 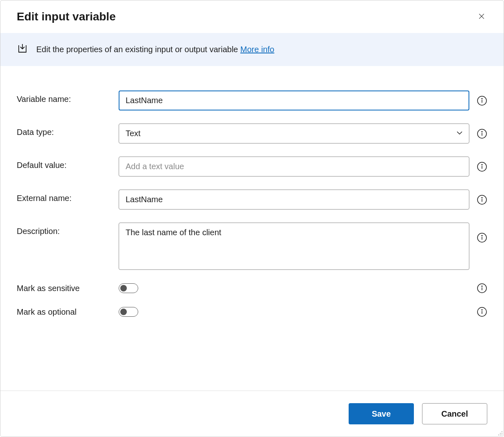 I want to click on label-optional: Mark as optional, so click(x=64, y=312).